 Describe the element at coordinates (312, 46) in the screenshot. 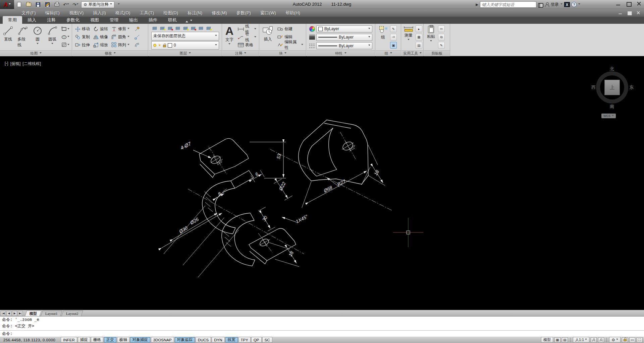

I see `linetype-icon` at that location.